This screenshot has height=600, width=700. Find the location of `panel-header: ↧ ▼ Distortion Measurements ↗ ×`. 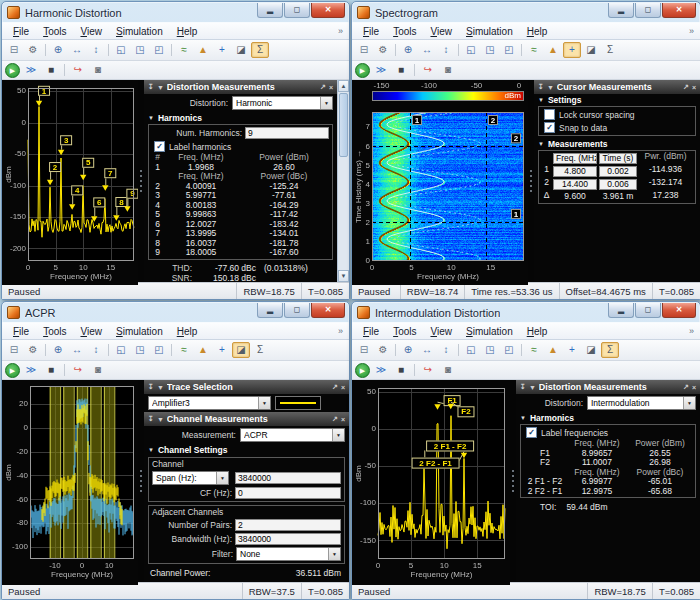

panel-header: ↧ ▼ Distortion Measurements ↗ × is located at coordinates (240, 87).